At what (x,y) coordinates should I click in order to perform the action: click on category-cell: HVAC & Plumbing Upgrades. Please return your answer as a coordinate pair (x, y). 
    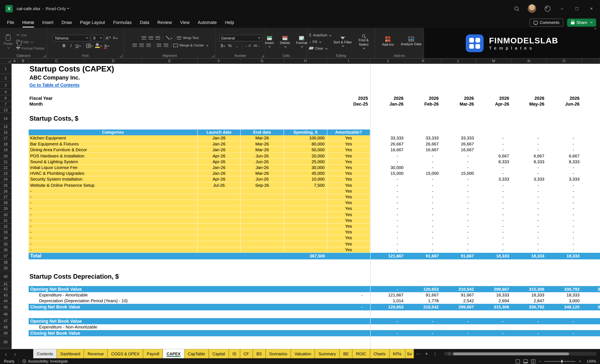
    Looking at the image, I should click on (113, 173).